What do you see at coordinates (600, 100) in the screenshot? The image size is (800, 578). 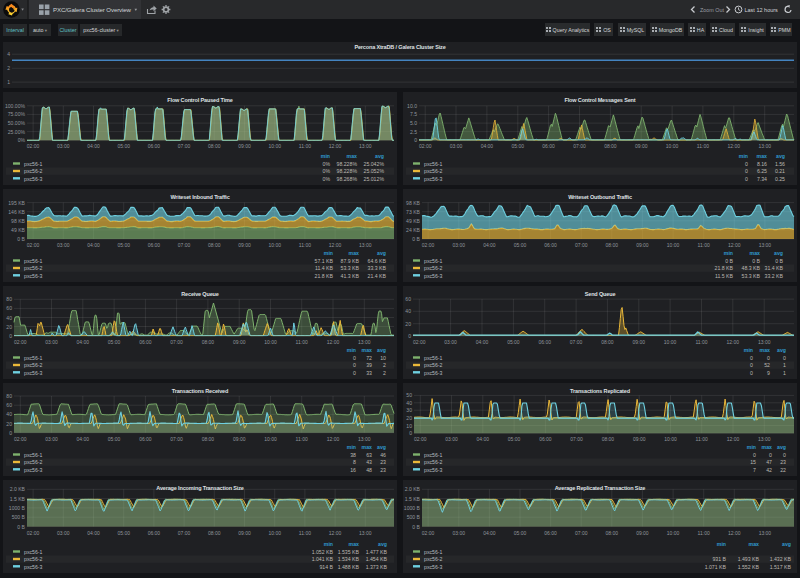 I see `svg-text: Flow Control Messages Sent` at bounding box center [600, 100].